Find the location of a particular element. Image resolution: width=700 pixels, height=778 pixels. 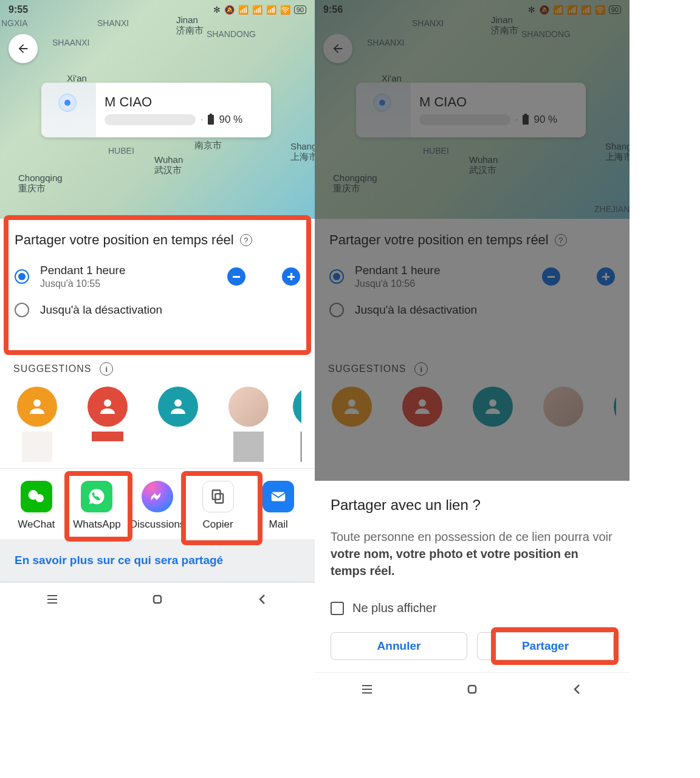

dialog-title: Partager avec un lien ? is located at coordinates (472, 505).